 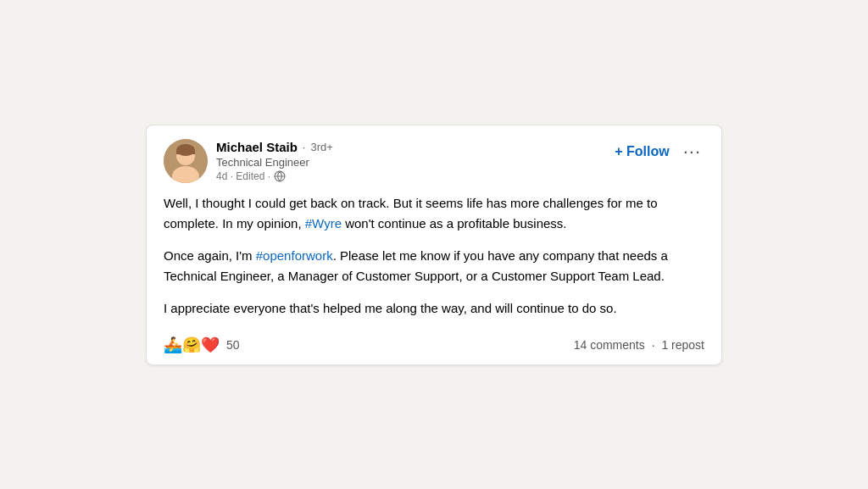 I want to click on user-info-section: Michael Staib · 3rd+ Technical Engineer …, so click(x=248, y=161).